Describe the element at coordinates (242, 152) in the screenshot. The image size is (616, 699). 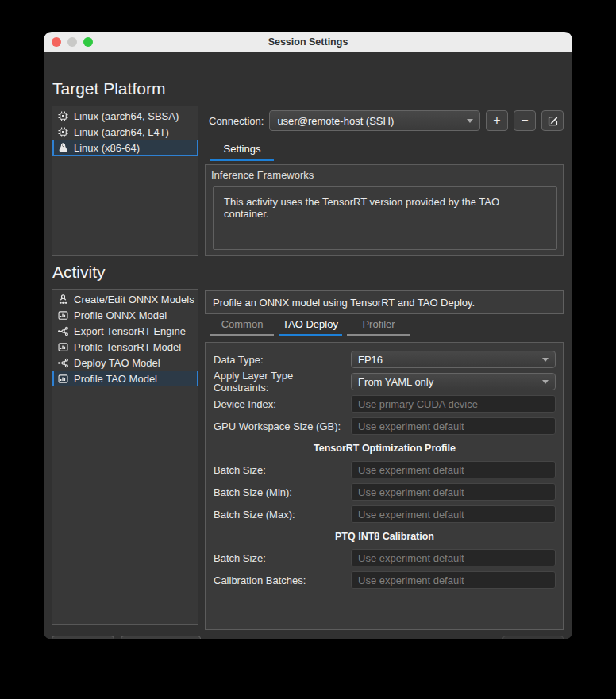
I see `tab-settings: Settings` at that location.